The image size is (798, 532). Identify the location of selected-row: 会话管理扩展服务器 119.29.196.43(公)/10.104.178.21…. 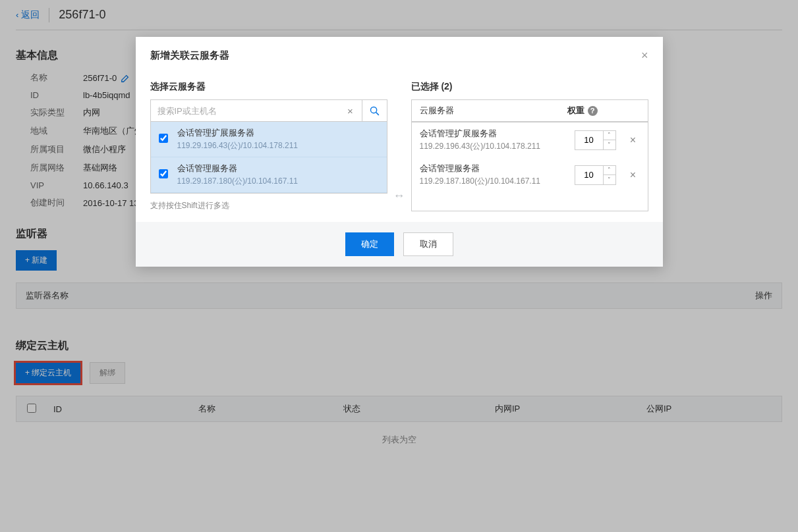
(530, 140).